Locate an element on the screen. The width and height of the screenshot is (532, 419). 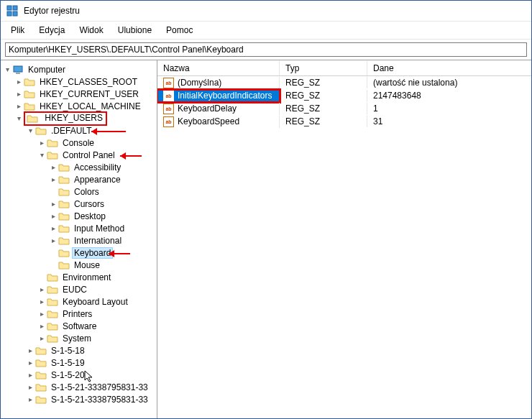
tree-key-console: Console is located at coordinates (78, 143).